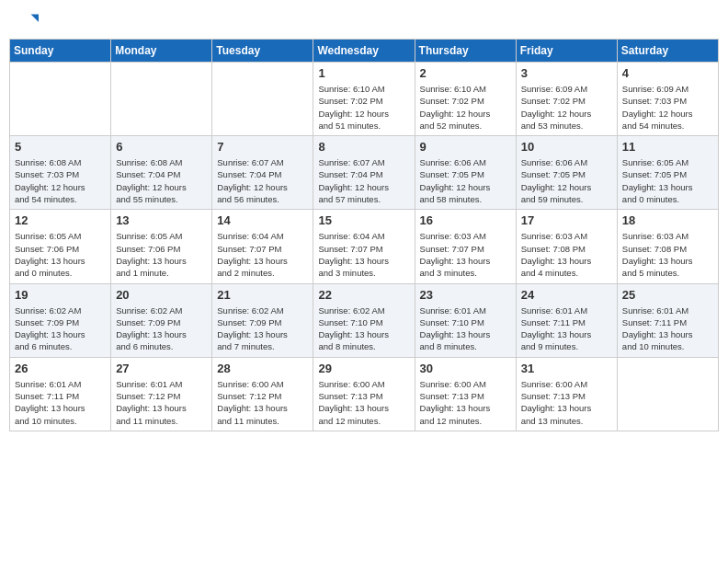 This screenshot has width=728, height=563. I want to click on day-number: 1, so click(364, 74).